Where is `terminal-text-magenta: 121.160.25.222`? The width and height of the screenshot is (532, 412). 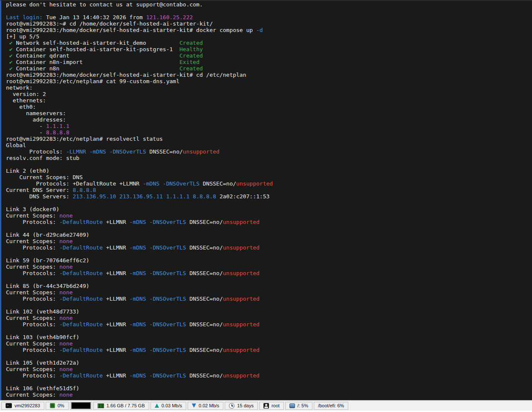 terminal-text-magenta: 121.160.25.222 is located at coordinates (170, 17).